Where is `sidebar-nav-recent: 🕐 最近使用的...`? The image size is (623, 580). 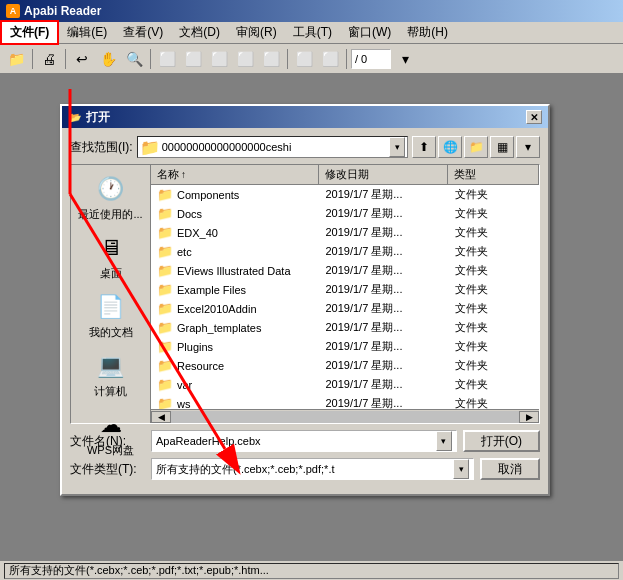
sidebar-nav-recent: 🕐 最近使用的... is located at coordinates (111, 198).